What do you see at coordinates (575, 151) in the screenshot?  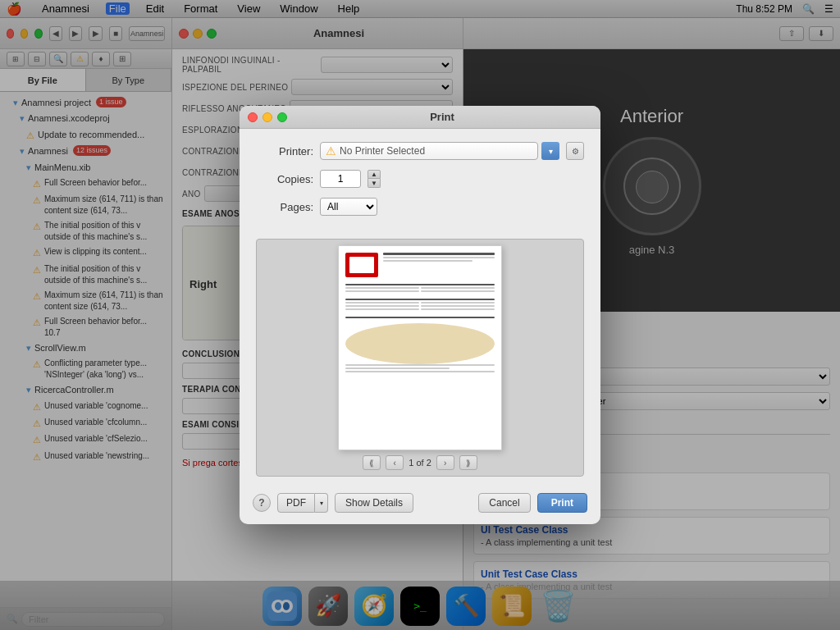 I see `printer-settings-btn: ⚙` at bounding box center [575, 151].